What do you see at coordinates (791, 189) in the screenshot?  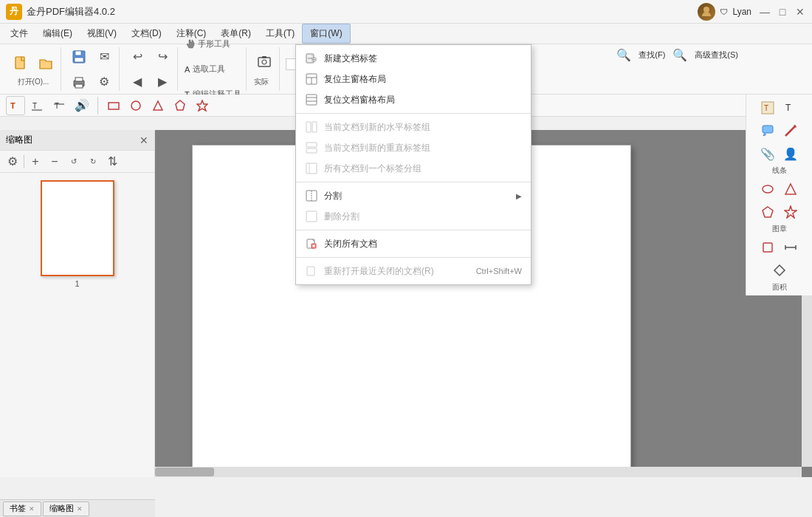 I see `shape-tool2` at bounding box center [791, 189].